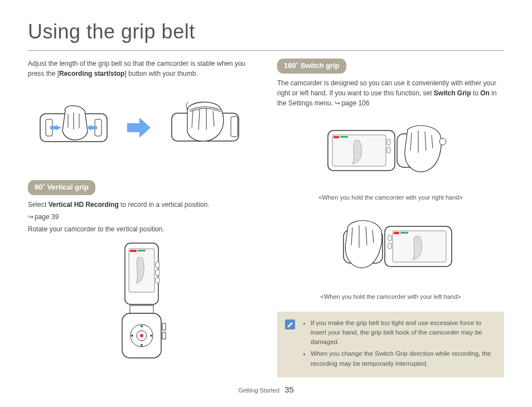  I want to click on sg-b2: On, so click(485, 93).